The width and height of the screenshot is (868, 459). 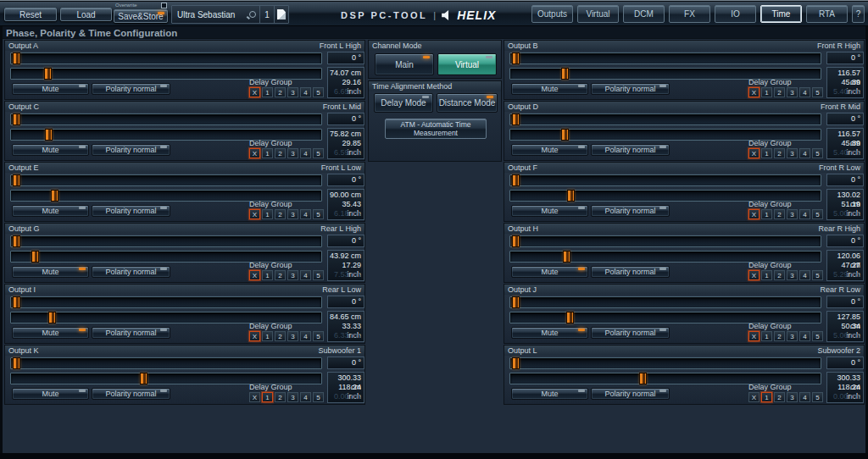 I want to click on distance-inch-value: 29.85 inch, so click(x=344, y=144).